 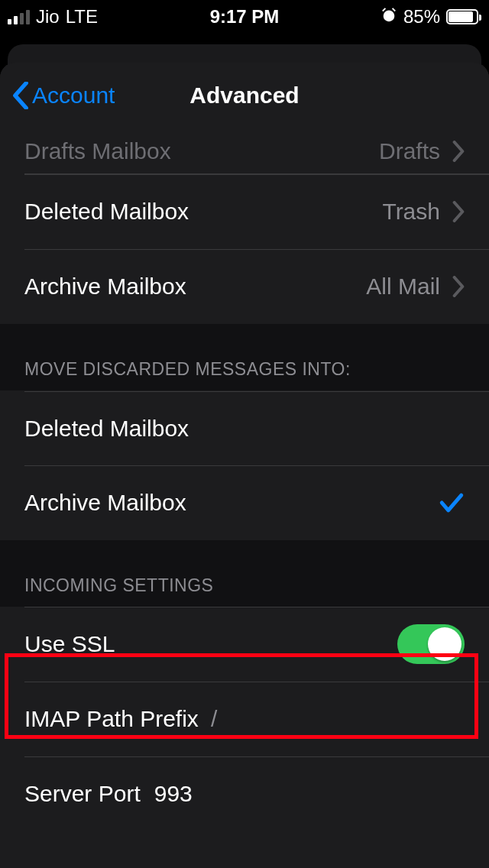 What do you see at coordinates (232, 503) in the screenshot?
I see `discarded-archive-label: Archive Mailbox` at bounding box center [232, 503].